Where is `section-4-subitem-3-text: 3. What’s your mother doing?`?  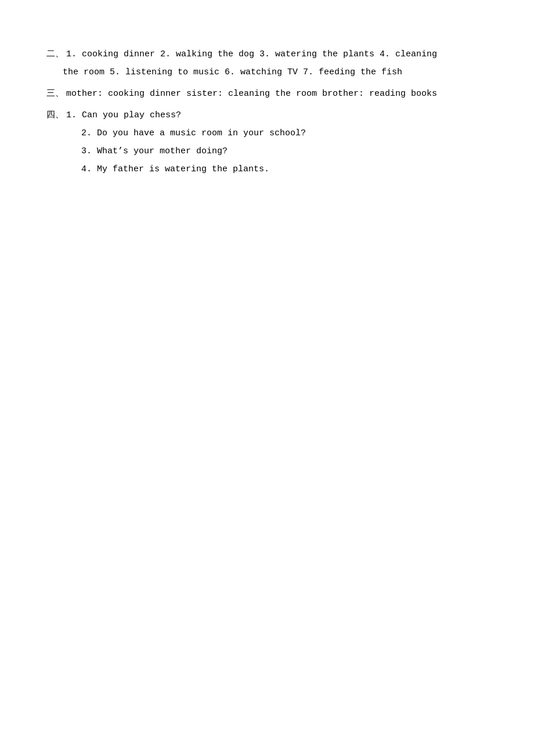 section-4-subitem-3-text: 3. What’s your mother doing? is located at coordinates (154, 151).